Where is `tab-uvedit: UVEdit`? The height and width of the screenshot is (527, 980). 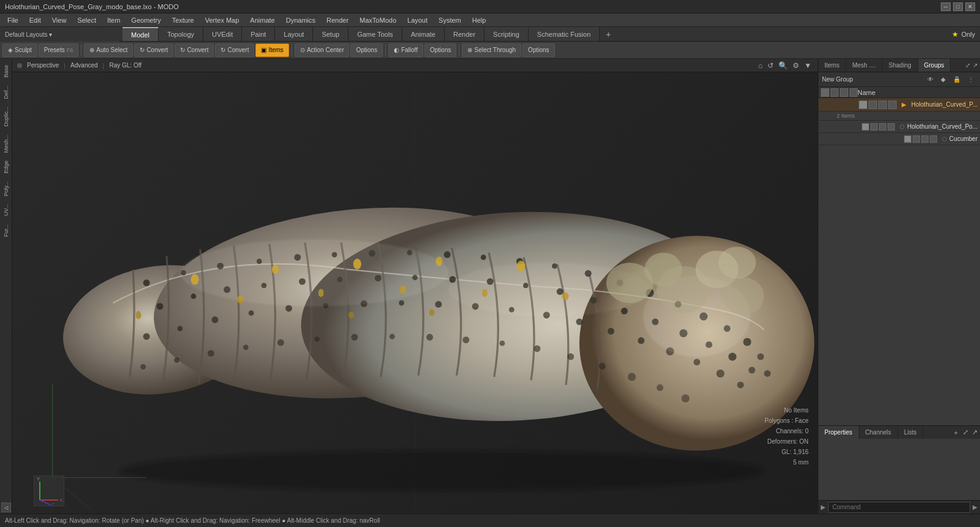
tab-uvedit: UVEdit is located at coordinates (223, 34).